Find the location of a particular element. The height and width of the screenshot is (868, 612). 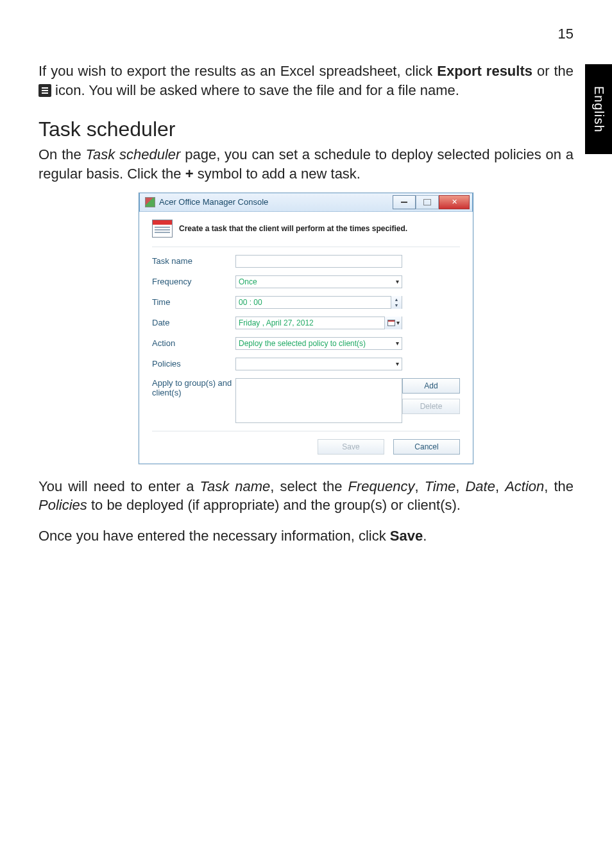

label-frequency: Frequency is located at coordinates (194, 281).